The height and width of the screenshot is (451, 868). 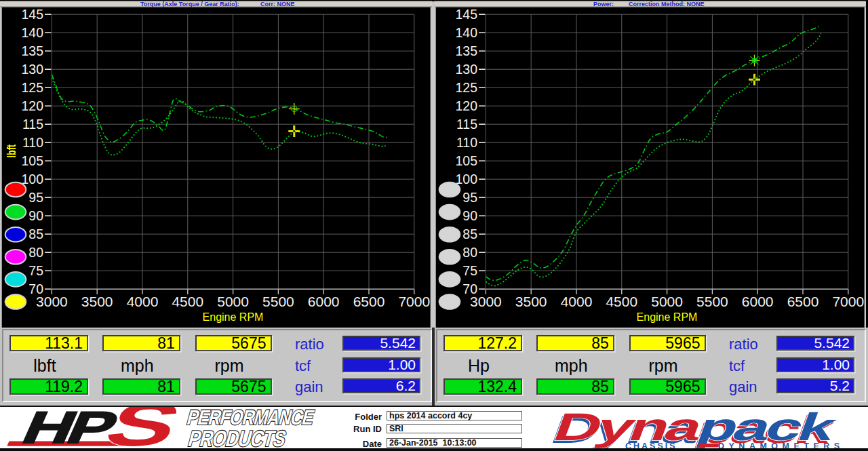 I want to click on svg-text: Correction Method: NONE, so click(x=667, y=4).